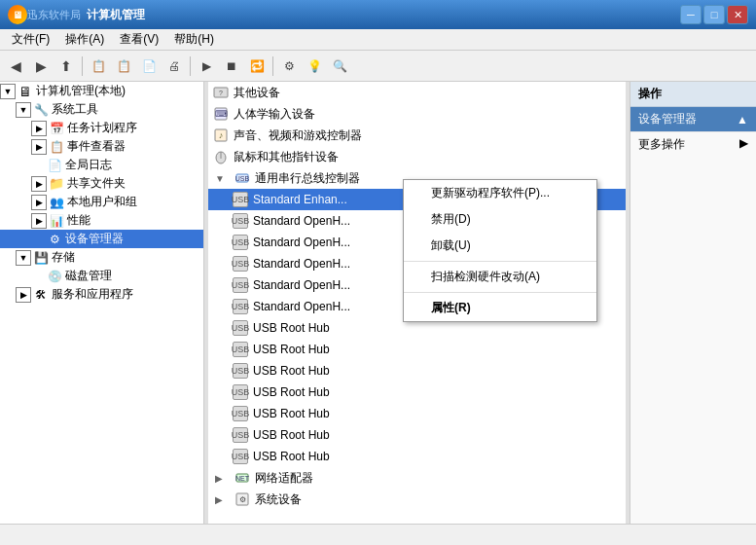  Describe the element at coordinates (738, 15) in the screenshot. I see `close-button: ✕` at that location.